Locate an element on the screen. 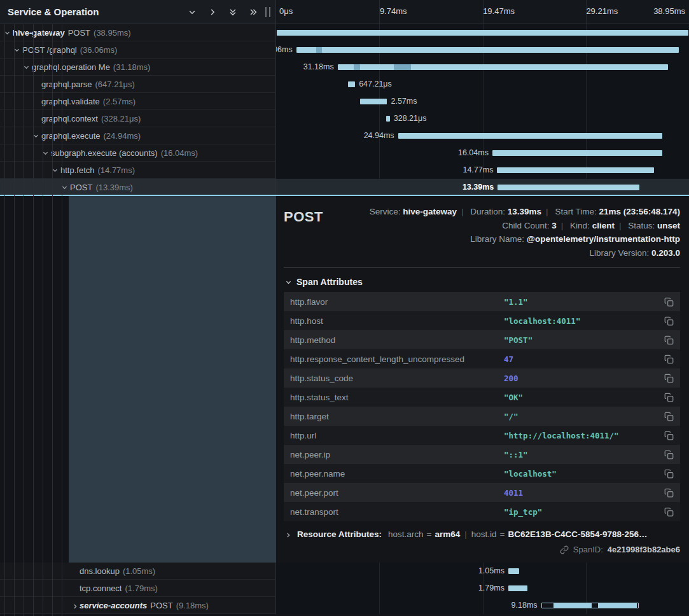 The height and width of the screenshot is (616, 689). span-row: graphql.parse (647.21μs) 647.21μs is located at coordinates (345, 84).